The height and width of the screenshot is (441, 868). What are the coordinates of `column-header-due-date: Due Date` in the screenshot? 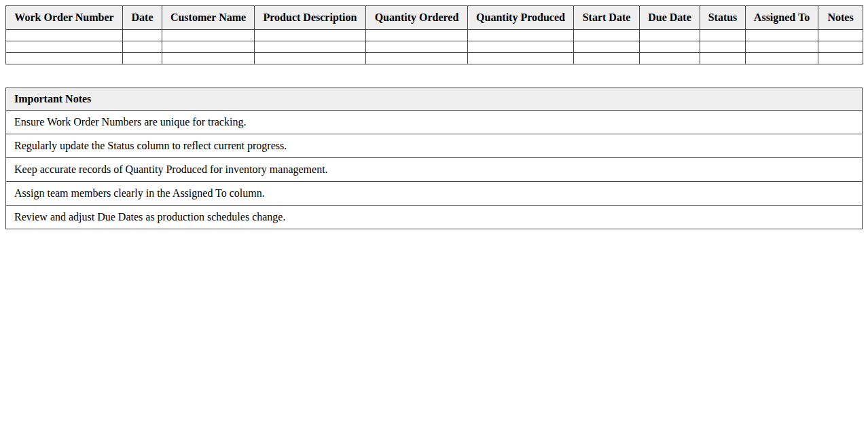 It's located at (670, 18).